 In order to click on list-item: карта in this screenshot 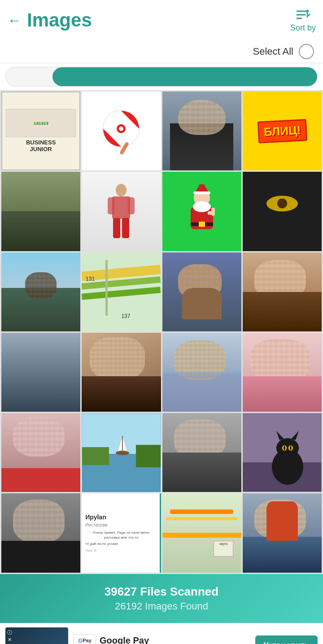, I will do `click(202, 533)`.